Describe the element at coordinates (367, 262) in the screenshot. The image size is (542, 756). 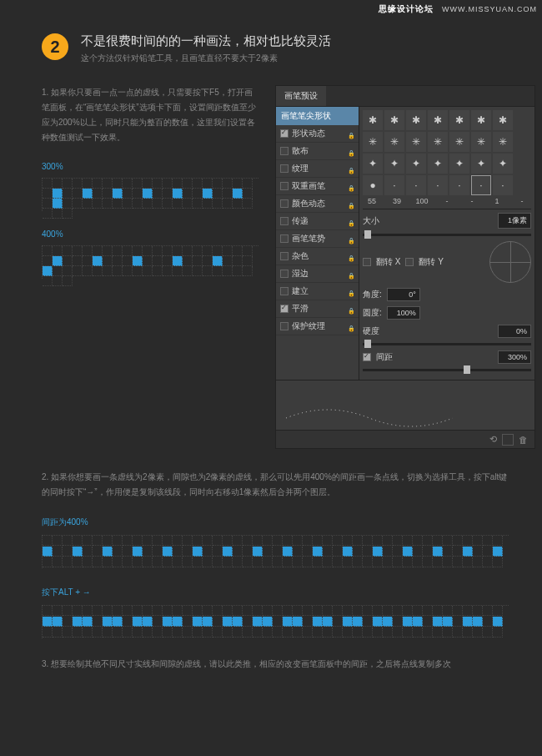
I see `flip-x-checkbox` at that location.